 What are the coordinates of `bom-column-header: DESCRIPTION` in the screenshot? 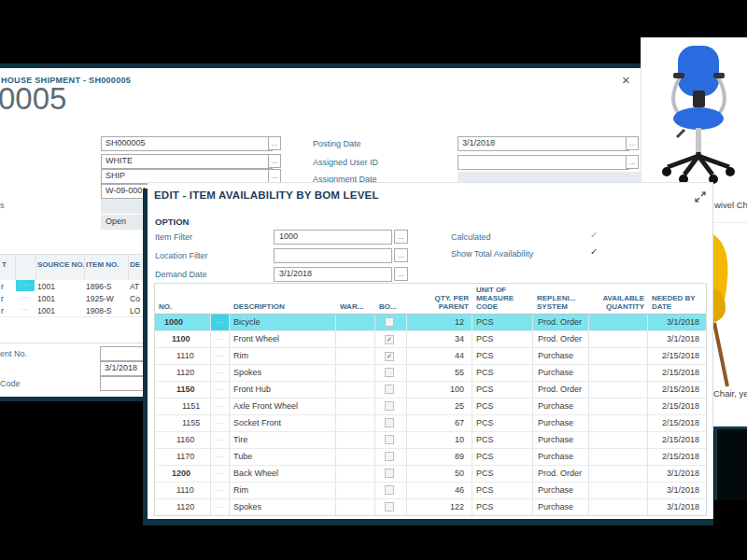 It's located at (283, 308).